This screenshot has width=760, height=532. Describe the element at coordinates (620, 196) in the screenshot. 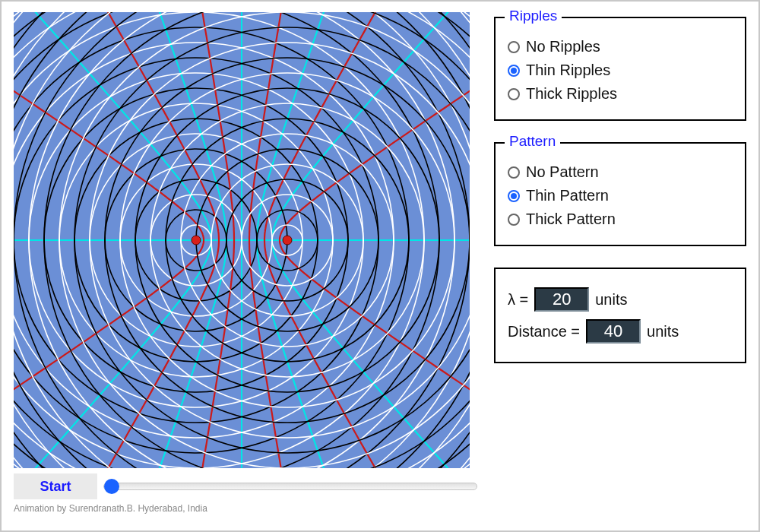

I see `pattern-option-1: Thin Pattern` at that location.